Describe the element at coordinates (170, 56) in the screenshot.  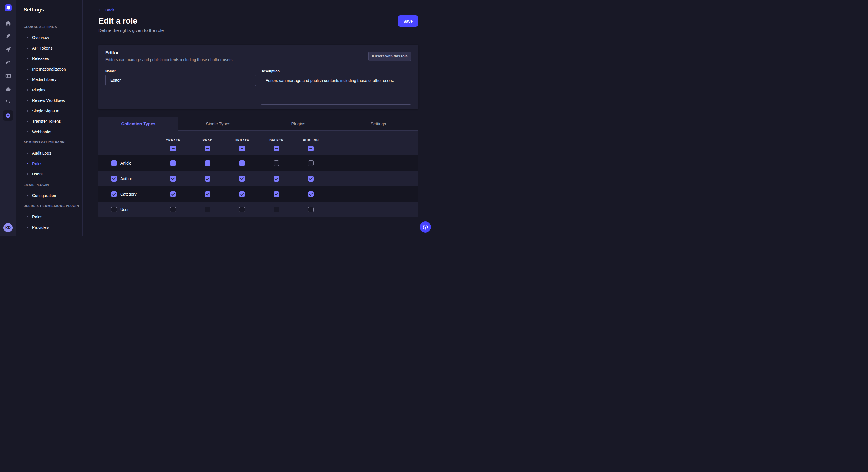
I see `role-summary: Editor Editors can manage and publish co…` at that location.